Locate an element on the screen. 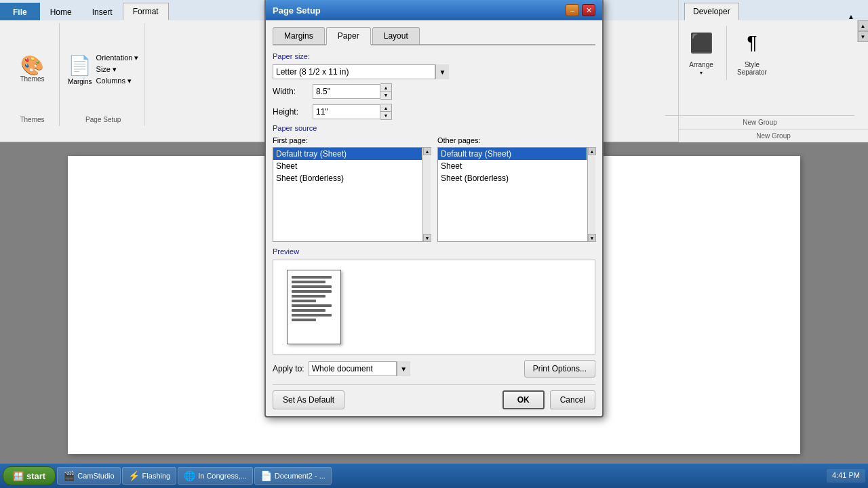 This screenshot has width=868, height=488. first-page-scroll-up: ▲ is located at coordinates (427, 151).